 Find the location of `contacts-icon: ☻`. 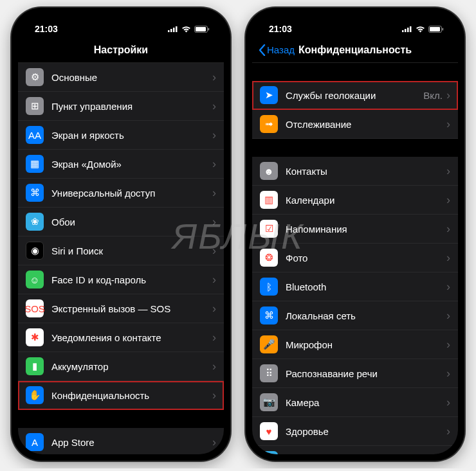

contacts-icon: ☻ is located at coordinates (269, 171).